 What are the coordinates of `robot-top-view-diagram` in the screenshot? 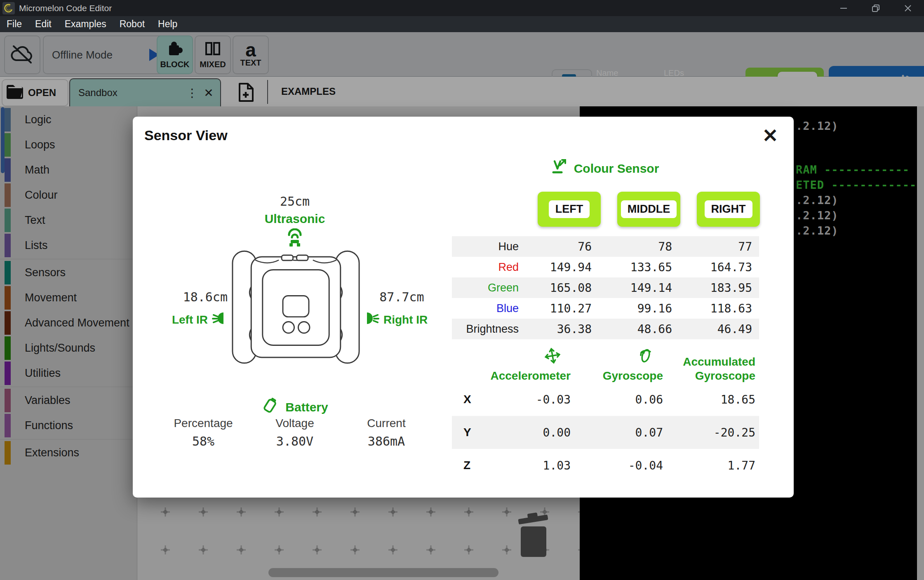 It's located at (296, 308).